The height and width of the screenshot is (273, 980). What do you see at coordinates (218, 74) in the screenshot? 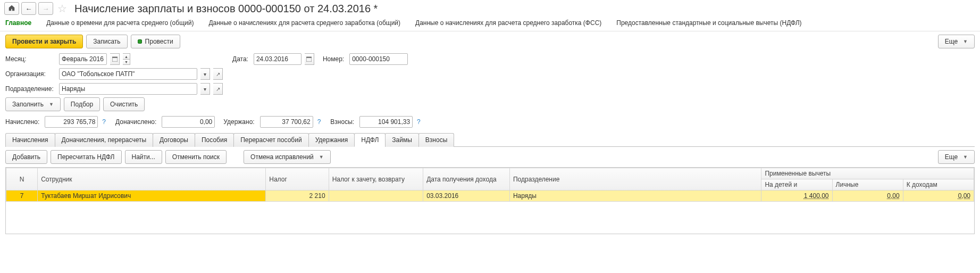
I see `org-open-icon: ↗` at bounding box center [218, 74].